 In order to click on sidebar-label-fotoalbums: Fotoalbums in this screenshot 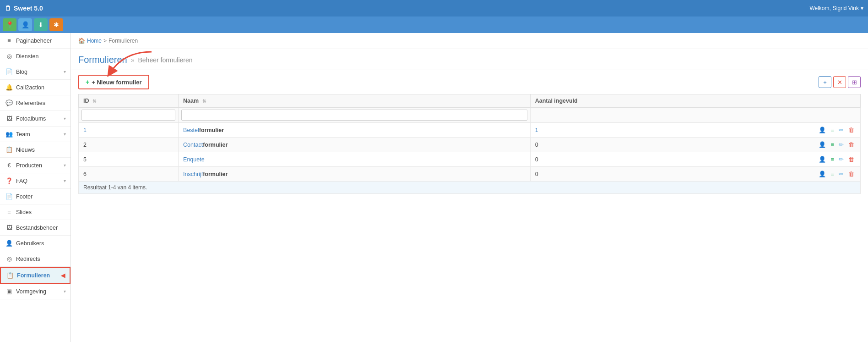, I will do `click(31, 119)`.